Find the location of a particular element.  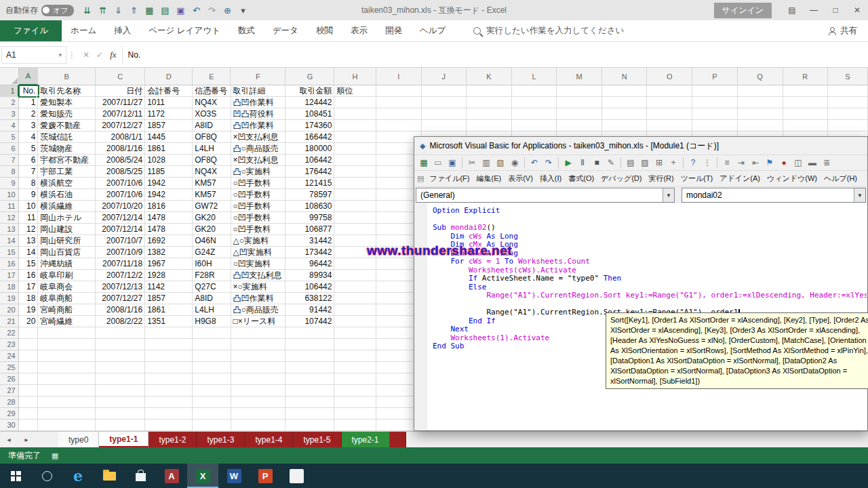

cell-G5: 166442 is located at coordinates (310, 137).